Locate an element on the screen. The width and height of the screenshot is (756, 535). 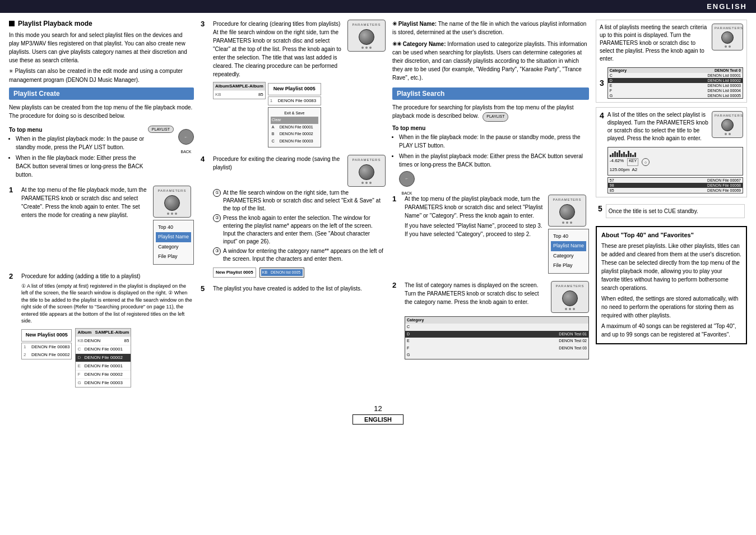
step-3-middle: 3 Procedure for clearing (clearing title… is located at coordinates (293, 84).